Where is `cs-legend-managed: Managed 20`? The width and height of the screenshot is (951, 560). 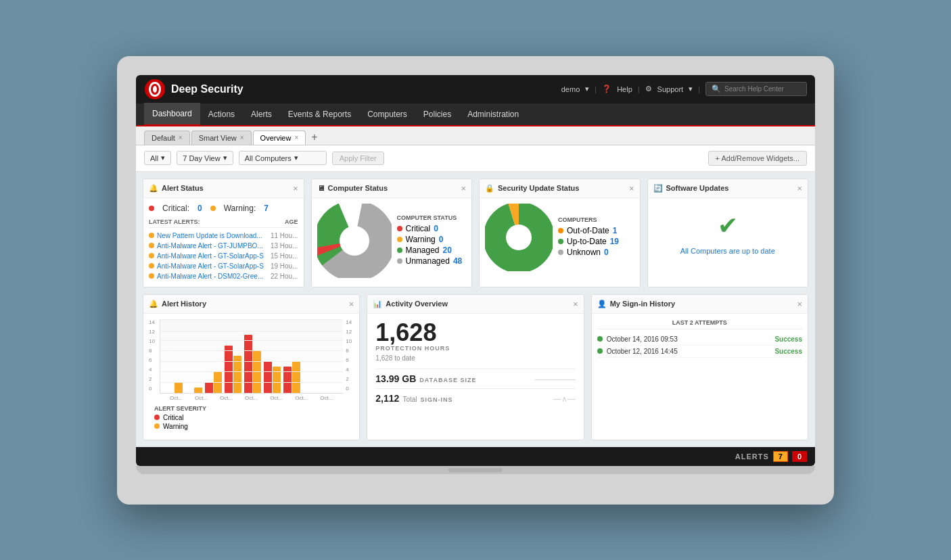 cs-legend-managed: Managed 20 is located at coordinates (430, 250).